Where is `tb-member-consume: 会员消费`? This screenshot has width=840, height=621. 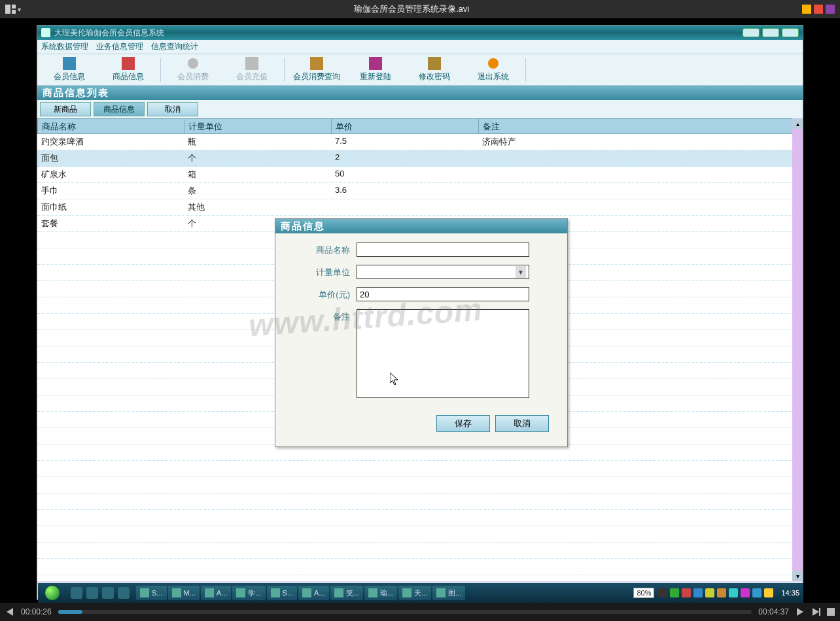 tb-member-consume: 会员消费 is located at coordinates (193, 69).